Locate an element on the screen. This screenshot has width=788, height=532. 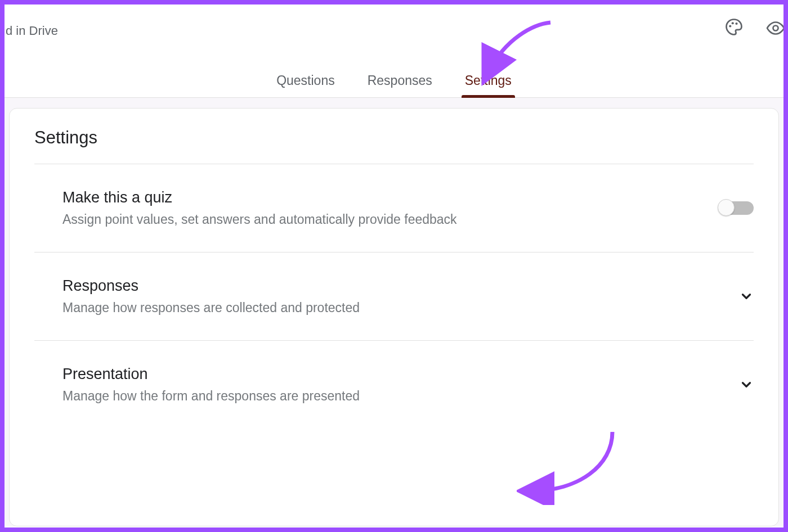
section-responses-text: Responses Manage how responses are colle… is located at coordinates (394, 296).